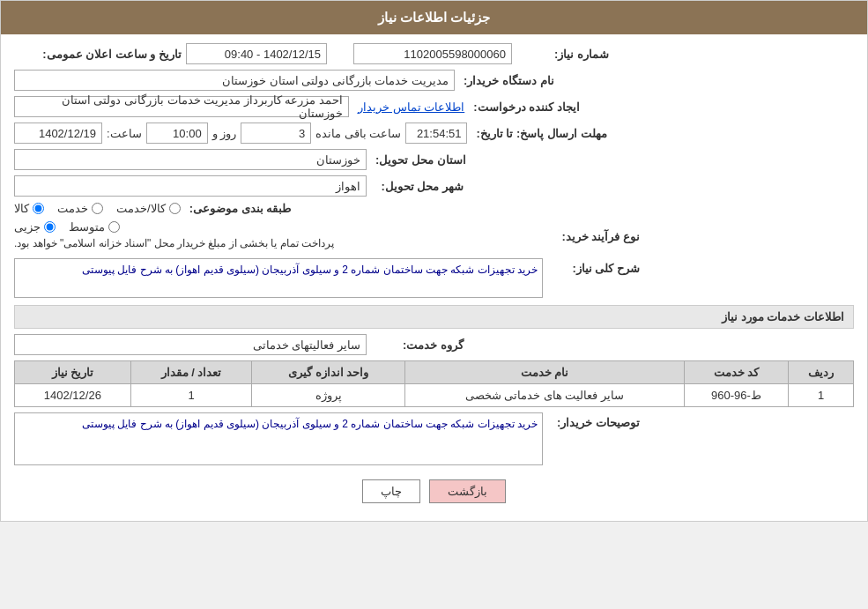 The image size is (868, 609). What do you see at coordinates (434, 186) in the screenshot?
I see `row-city: شهر محل تحویل: اهواز` at bounding box center [434, 186].